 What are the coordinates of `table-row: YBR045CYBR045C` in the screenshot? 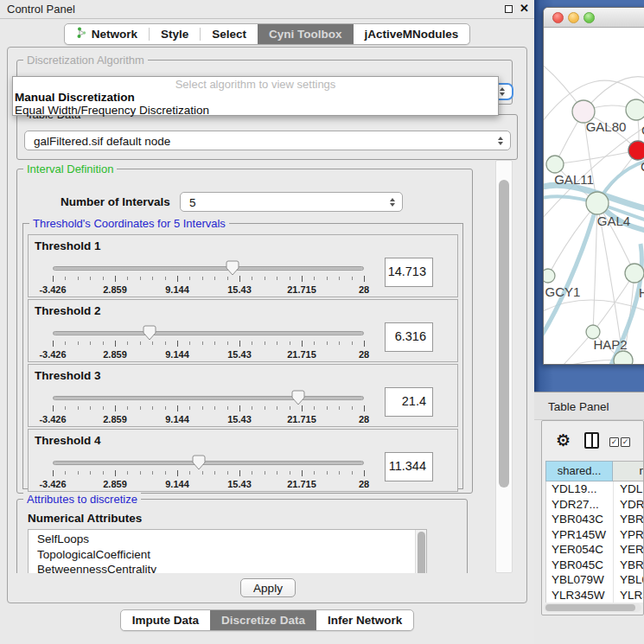 It's located at (595, 565).